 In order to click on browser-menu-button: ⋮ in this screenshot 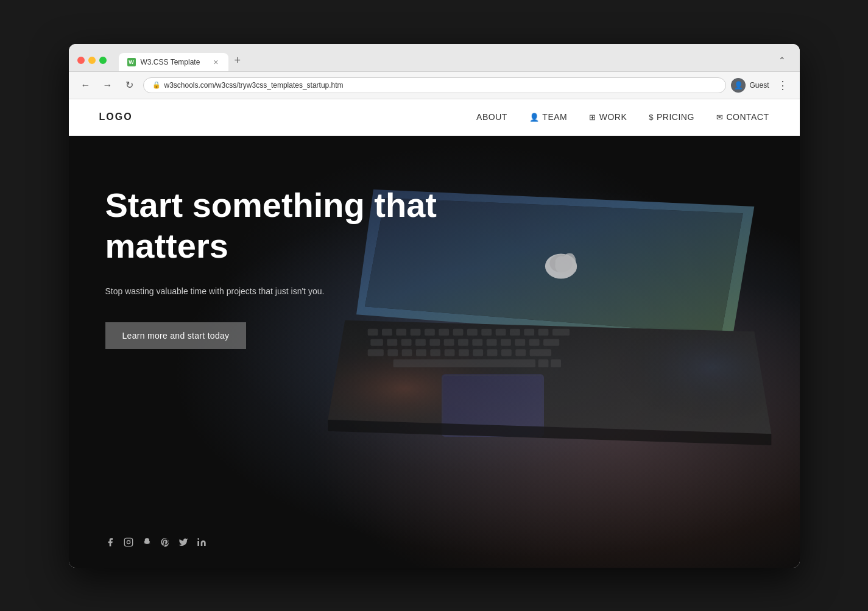, I will do `click(783, 85)`.